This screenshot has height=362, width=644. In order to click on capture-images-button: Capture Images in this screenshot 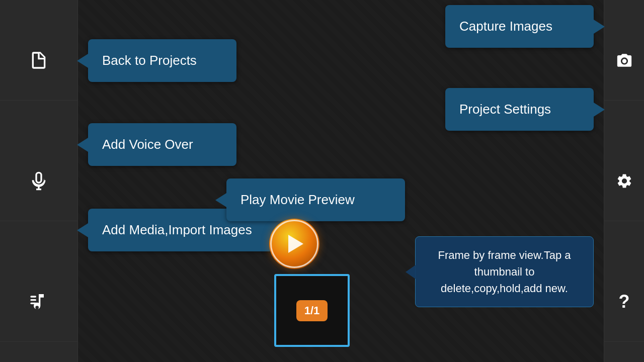, I will do `click(519, 26)`.